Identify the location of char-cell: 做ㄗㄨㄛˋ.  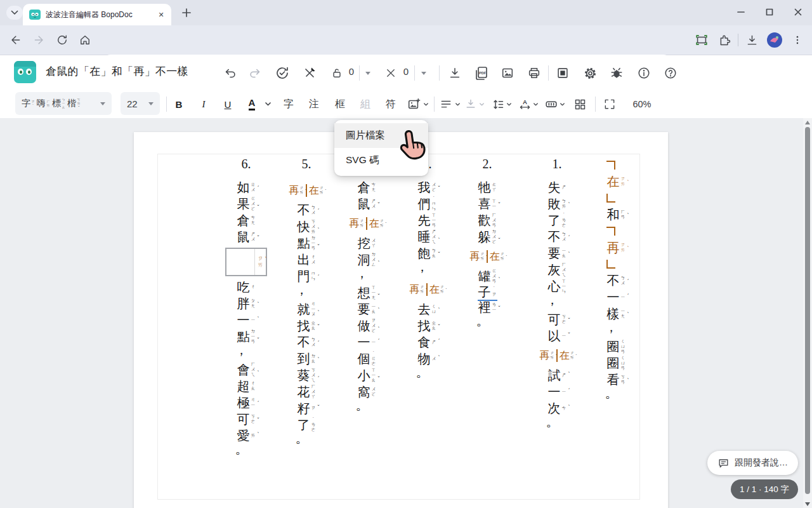
(367, 326).